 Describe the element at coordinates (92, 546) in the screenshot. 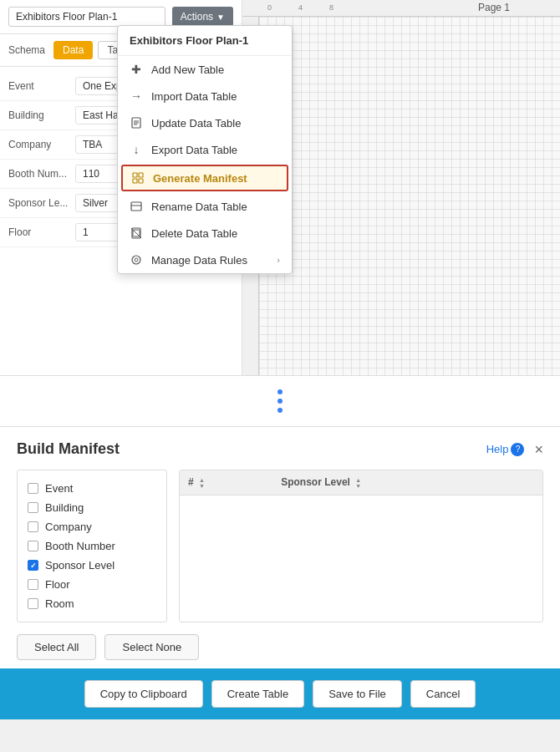

I see `field-list: Event Building Company Booth Number Spon…` at that location.